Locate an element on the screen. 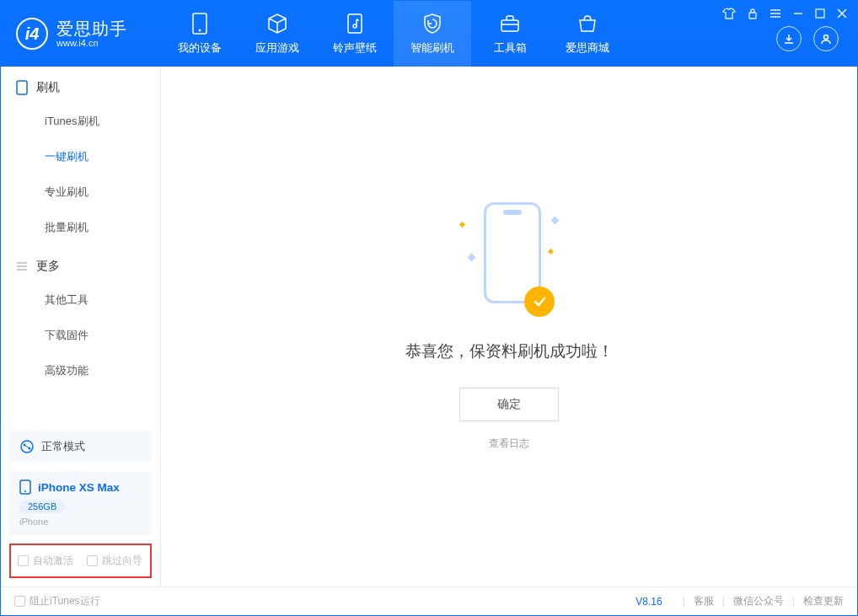 This screenshot has width=858, height=616. shield-icon is located at coordinates (432, 24).